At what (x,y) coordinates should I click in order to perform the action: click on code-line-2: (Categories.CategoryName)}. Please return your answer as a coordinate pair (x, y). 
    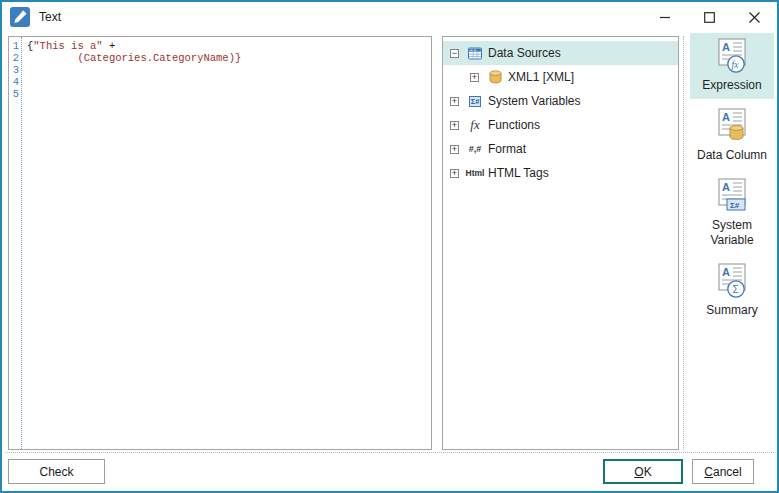
    Looking at the image, I should click on (229, 58).